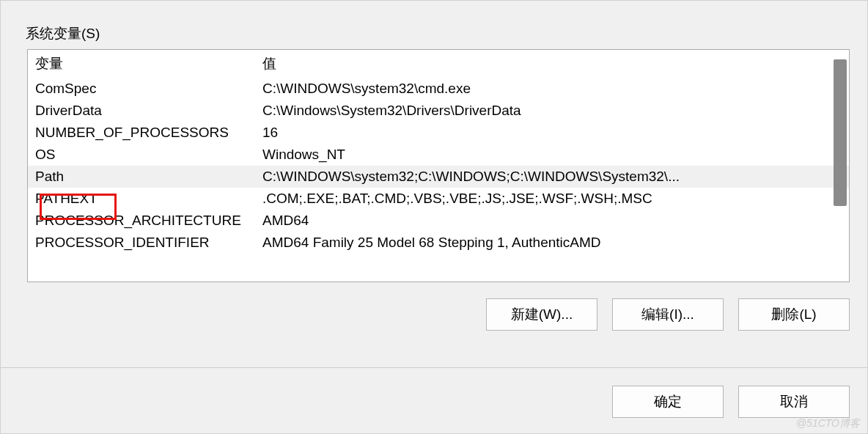 Image resolution: width=868 pixels, height=434 pixels. I want to click on scrollbar-track, so click(840, 166).